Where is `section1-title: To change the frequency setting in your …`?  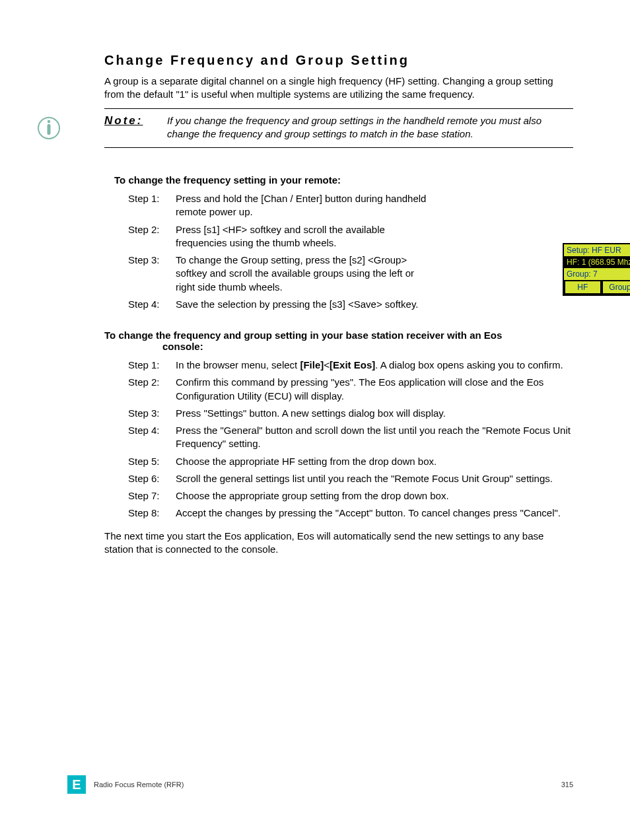
section1-title: To change the frequency setting in your … is located at coordinates (343, 180).